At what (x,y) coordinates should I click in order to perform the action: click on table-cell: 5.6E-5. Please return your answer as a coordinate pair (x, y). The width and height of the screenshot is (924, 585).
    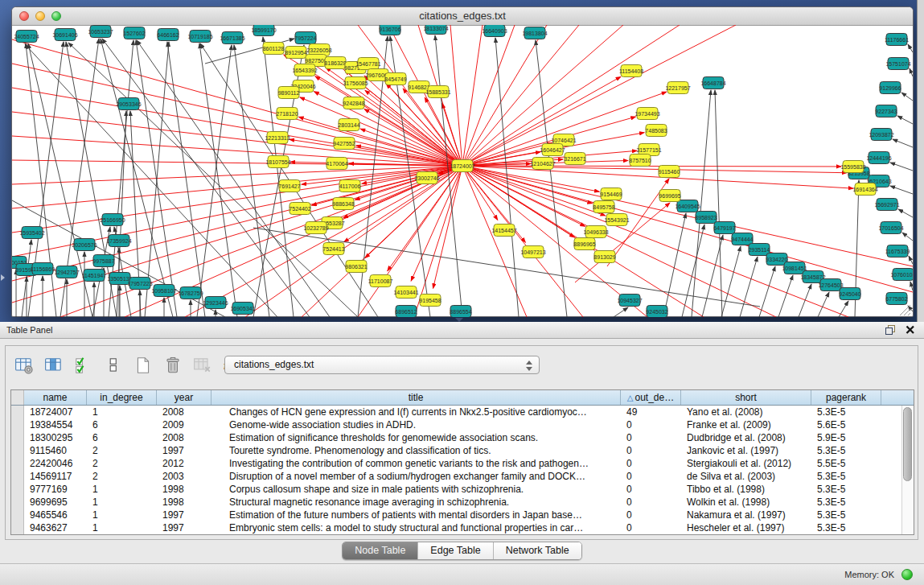
    Looking at the image, I should click on (846, 425).